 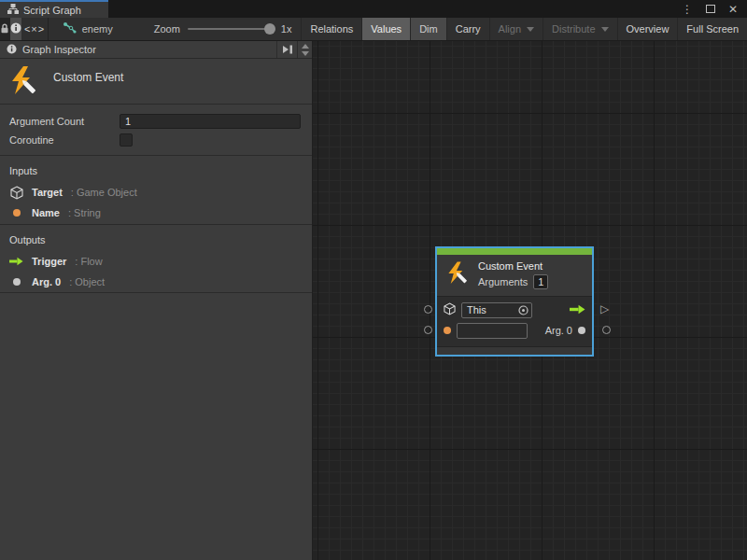 What do you see at coordinates (711, 9) in the screenshot?
I see `maximize-icon` at bounding box center [711, 9].